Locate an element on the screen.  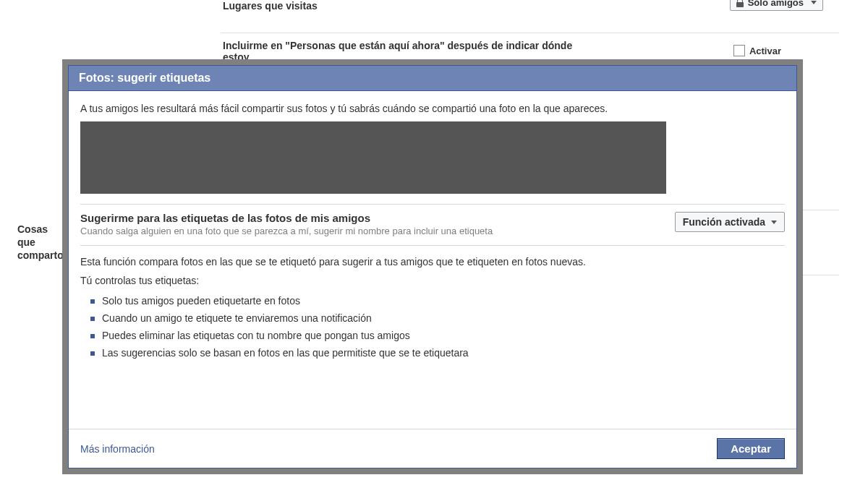
bg-row-places-label: Lugares que visitas is located at coordinates (271, 6).